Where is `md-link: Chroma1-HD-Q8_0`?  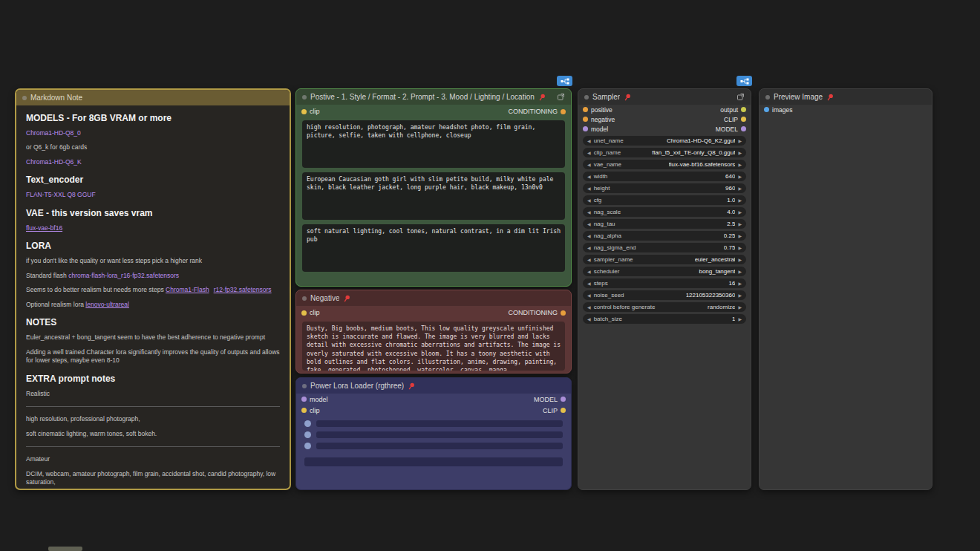
md-link: Chroma1-HD-Q8_0 is located at coordinates (53, 133).